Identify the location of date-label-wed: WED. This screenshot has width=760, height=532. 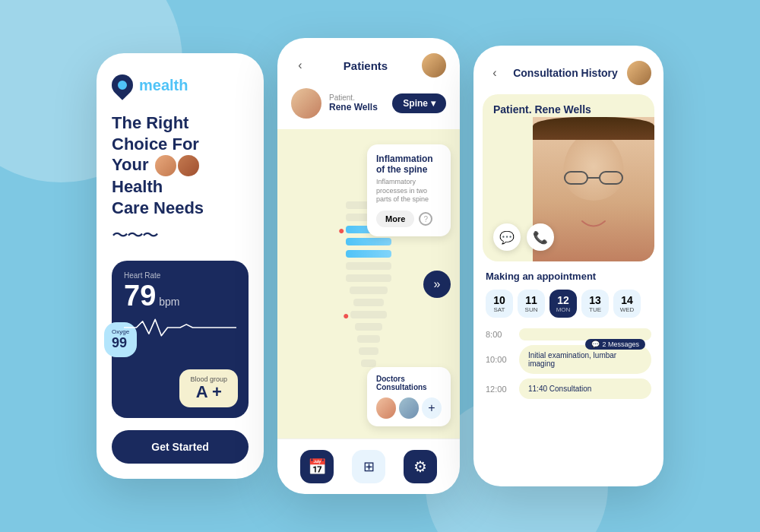
(628, 310).